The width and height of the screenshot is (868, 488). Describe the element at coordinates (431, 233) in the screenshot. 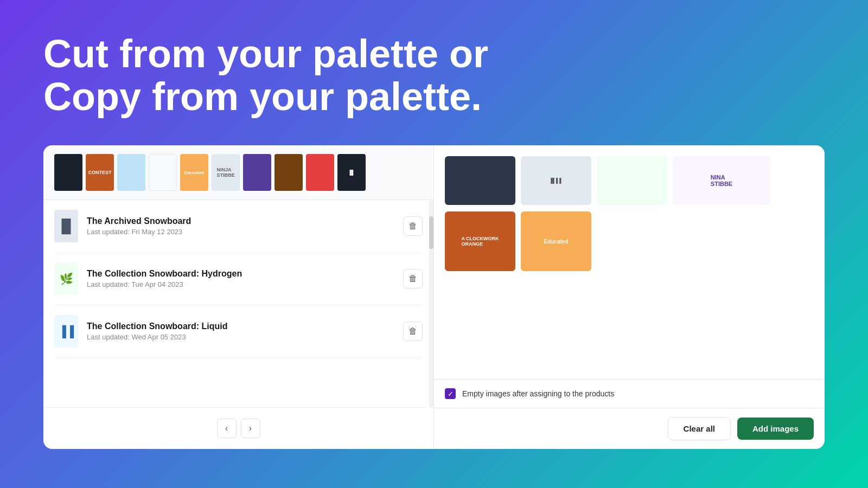

I see `scrollbar-thumb` at that location.